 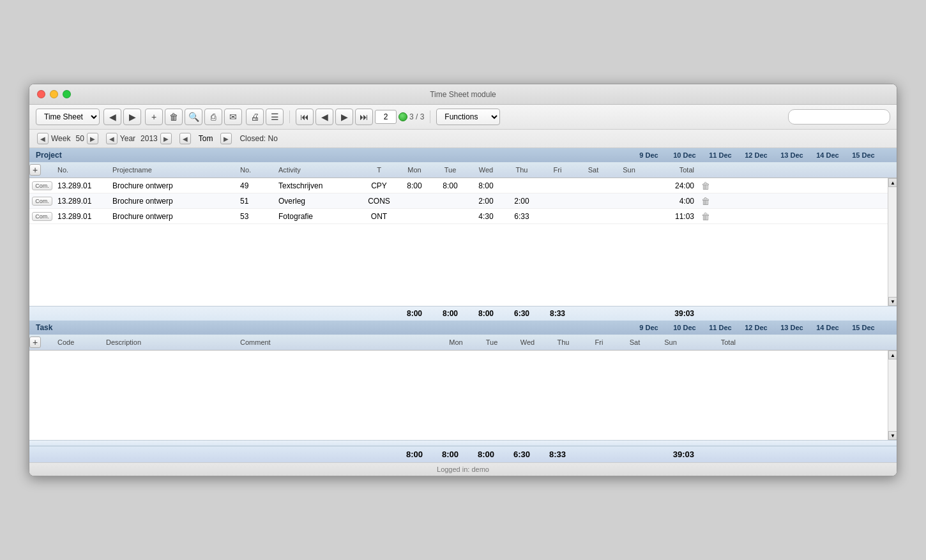 I want to click on col-sun-header: Sun, so click(x=629, y=170).